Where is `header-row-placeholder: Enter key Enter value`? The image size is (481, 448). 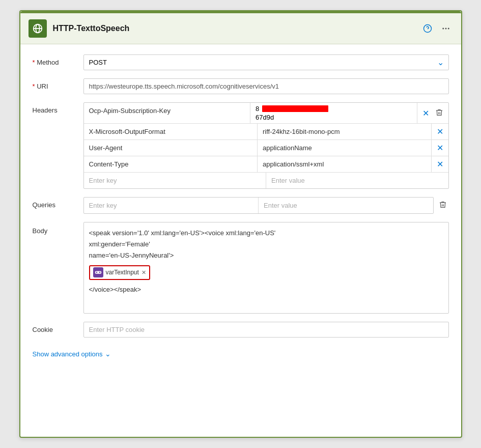
header-row-placeholder: Enter key Enter value is located at coordinates (266, 180).